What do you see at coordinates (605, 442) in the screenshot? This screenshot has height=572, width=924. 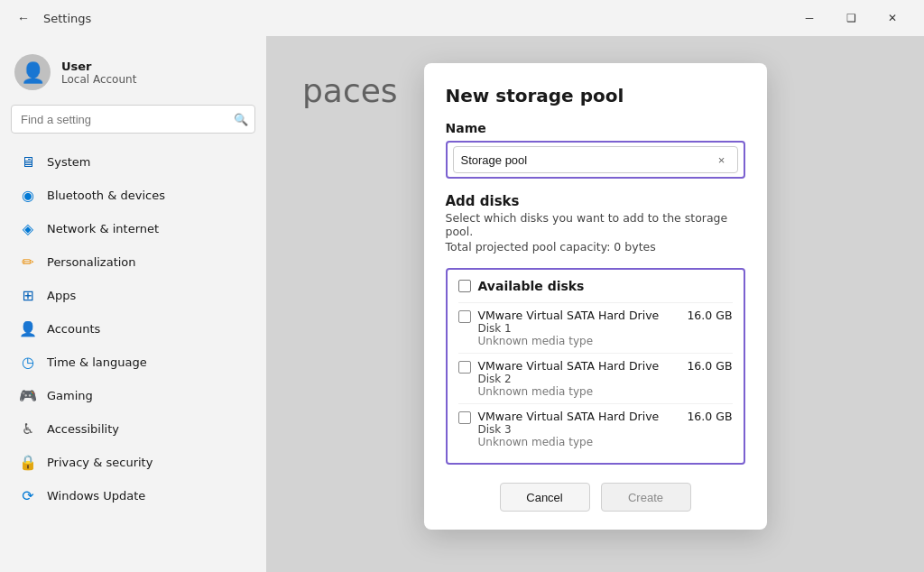 I see `disk-media-type-3: Unknown media type` at bounding box center [605, 442].